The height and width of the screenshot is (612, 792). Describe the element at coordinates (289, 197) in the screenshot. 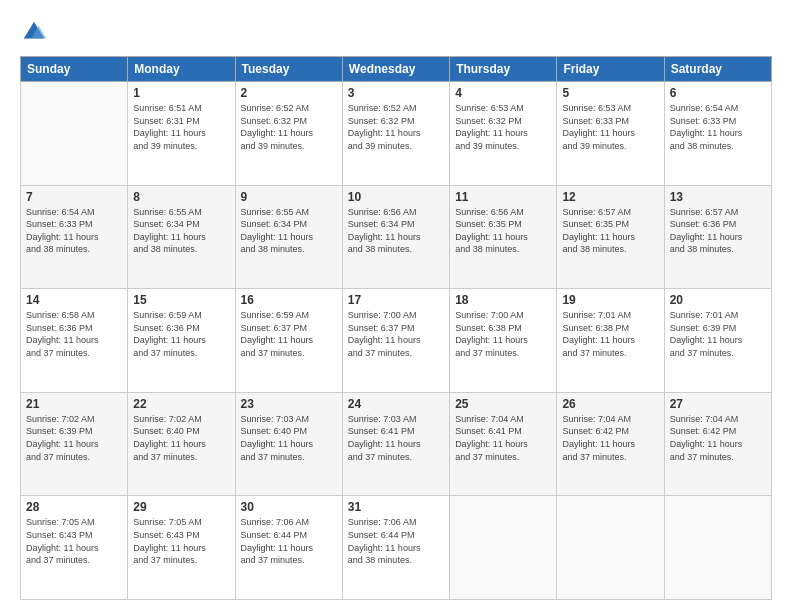

I see `day-number: 9` at that location.